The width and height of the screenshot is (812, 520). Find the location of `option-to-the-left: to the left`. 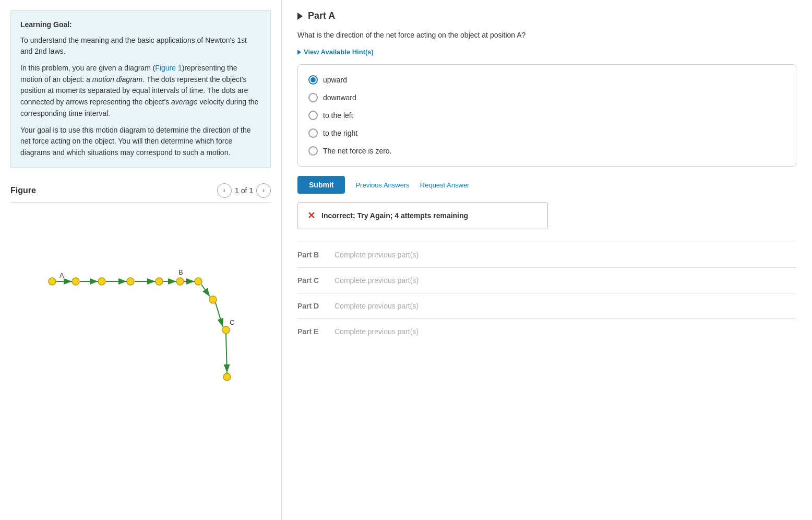

option-to-the-left: to the left is located at coordinates (547, 115).